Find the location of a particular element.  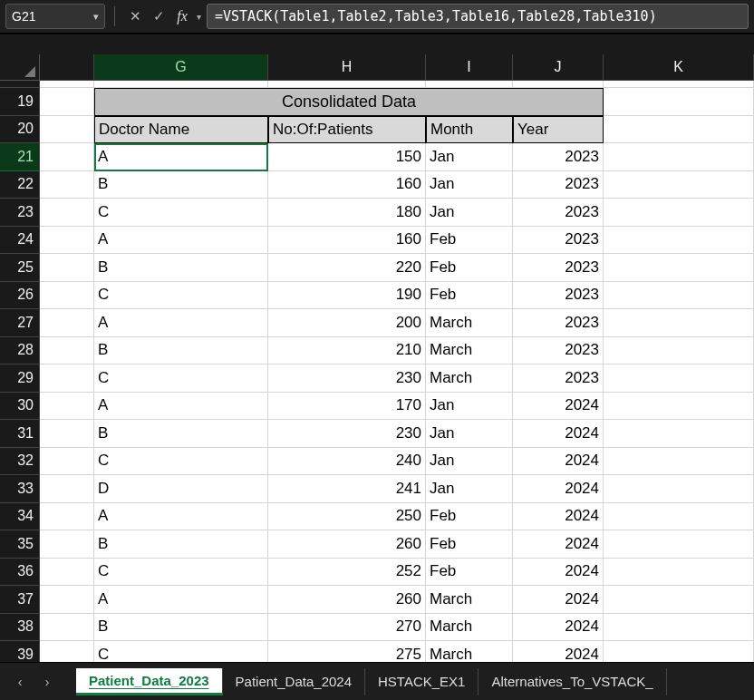

row-header-35: 35 is located at coordinates (20, 544).